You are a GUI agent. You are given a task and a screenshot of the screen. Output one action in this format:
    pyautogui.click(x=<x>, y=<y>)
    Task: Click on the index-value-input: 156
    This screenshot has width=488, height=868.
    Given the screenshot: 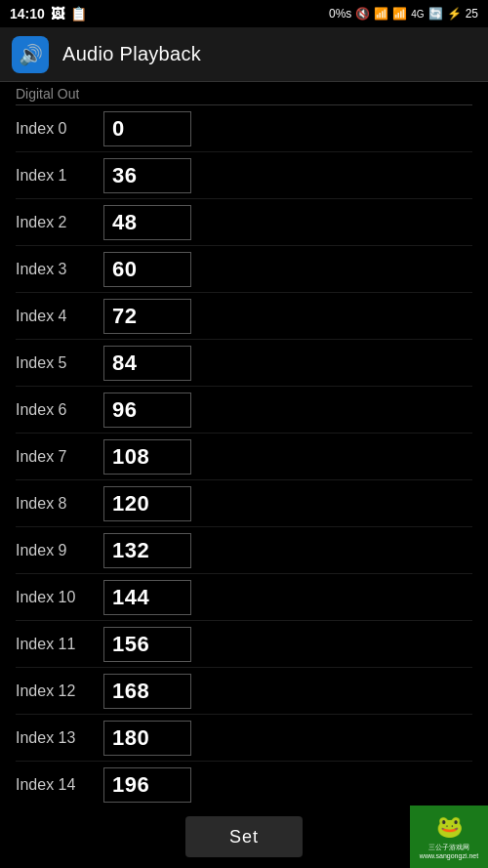 What is the action you would take?
    pyautogui.click(x=147, y=644)
    